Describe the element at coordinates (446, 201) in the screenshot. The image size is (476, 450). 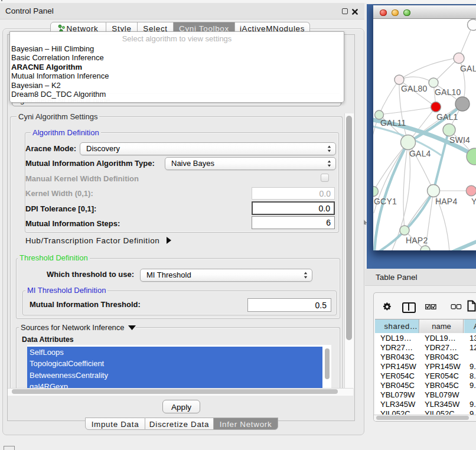
I see `svg-text: HAP4` at that location.